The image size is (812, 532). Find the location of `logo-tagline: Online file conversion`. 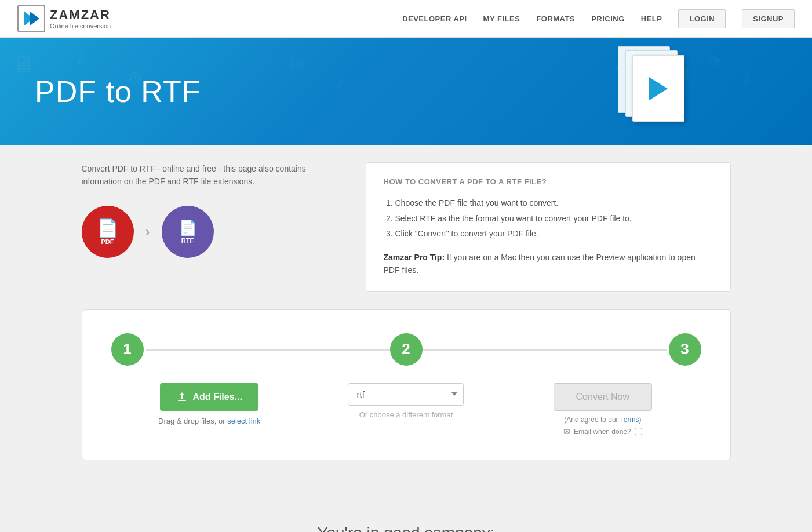

logo-tagline: Online file conversion is located at coordinates (80, 26).